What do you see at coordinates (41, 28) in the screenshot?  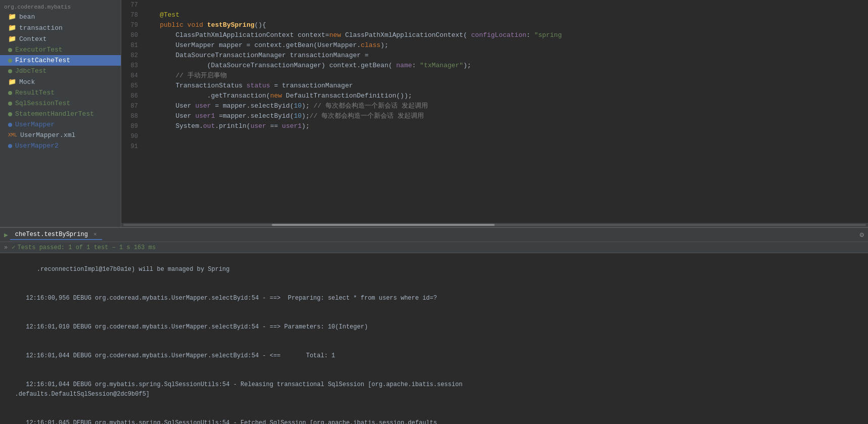 I see `sidebar-item-label: transaction` at bounding box center [41, 28].